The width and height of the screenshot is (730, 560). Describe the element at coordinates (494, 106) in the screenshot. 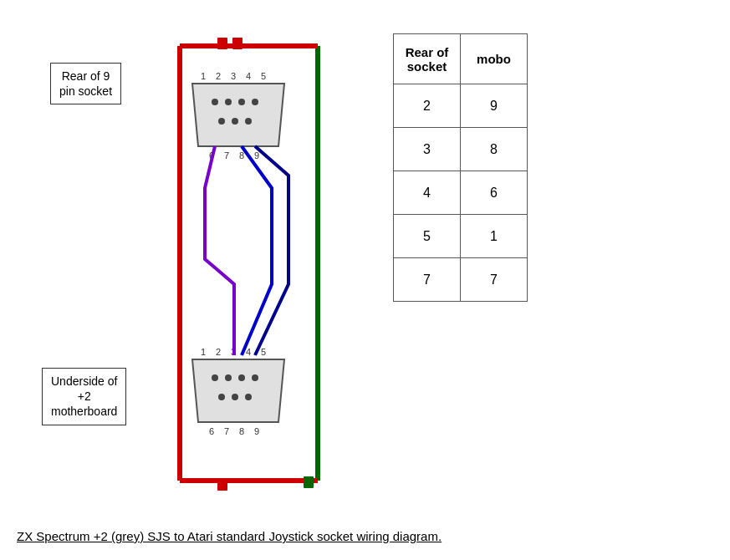

I see `mobo-pin: 9` at that location.